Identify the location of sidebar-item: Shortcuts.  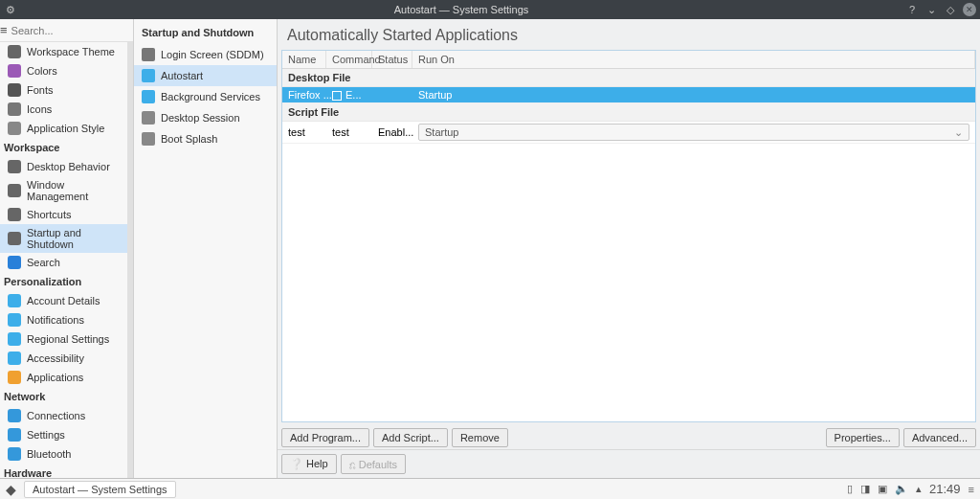
(67, 215).